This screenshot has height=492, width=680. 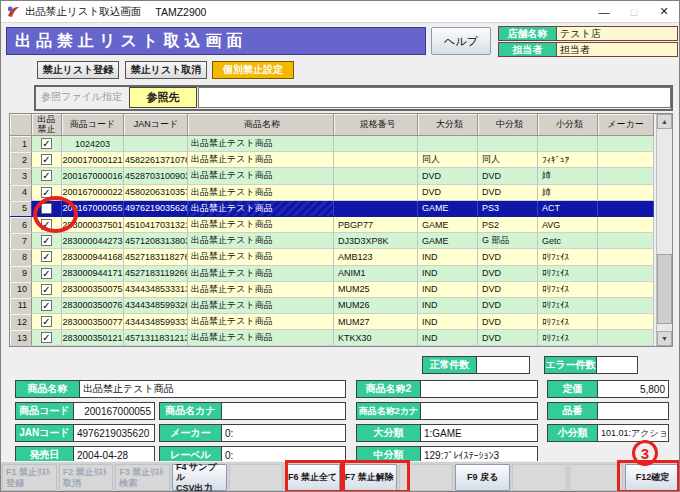 I want to click on fn-slot-f9: F9 戻る, so click(x=482, y=477).